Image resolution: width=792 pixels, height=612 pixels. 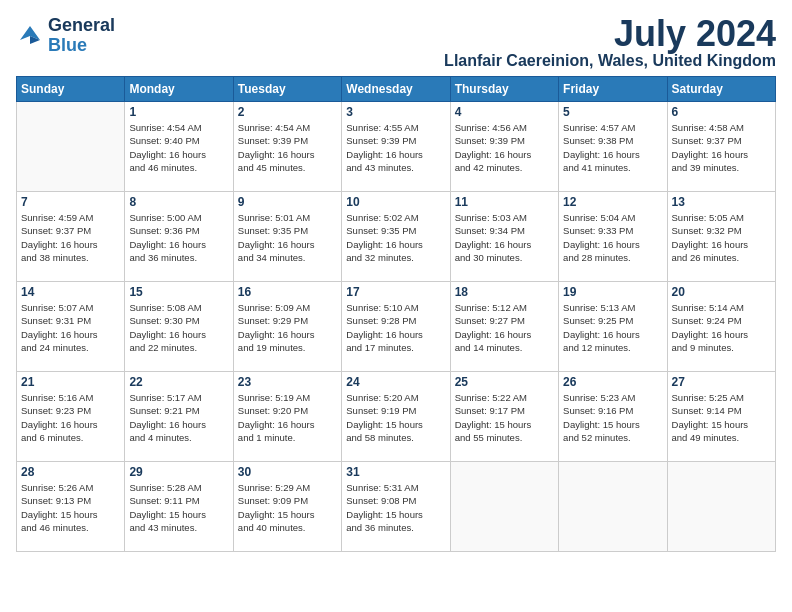 What do you see at coordinates (288, 292) in the screenshot?
I see `day-number: 16` at bounding box center [288, 292].